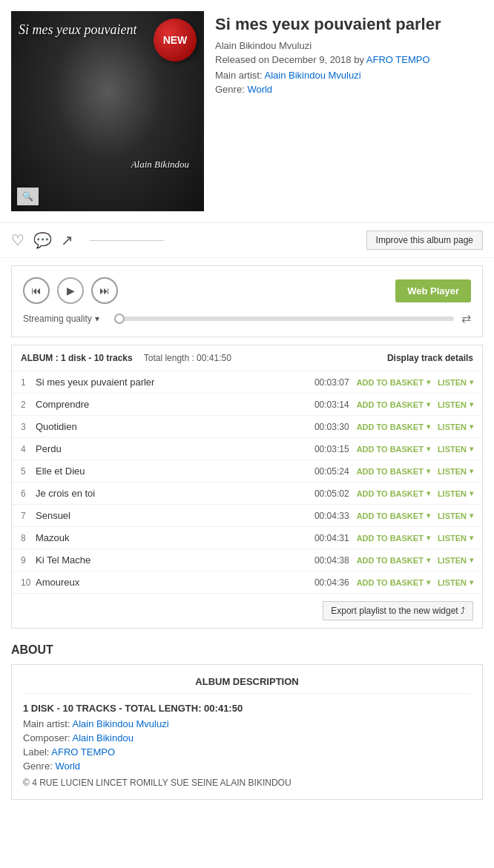 The width and height of the screenshot is (494, 868). Describe the element at coordinates (247, 783) in the screenshot. I see `about-copyright: © 4 RUE LUCIEN LINCET ROMILLY SUE SEINE …` at that location.